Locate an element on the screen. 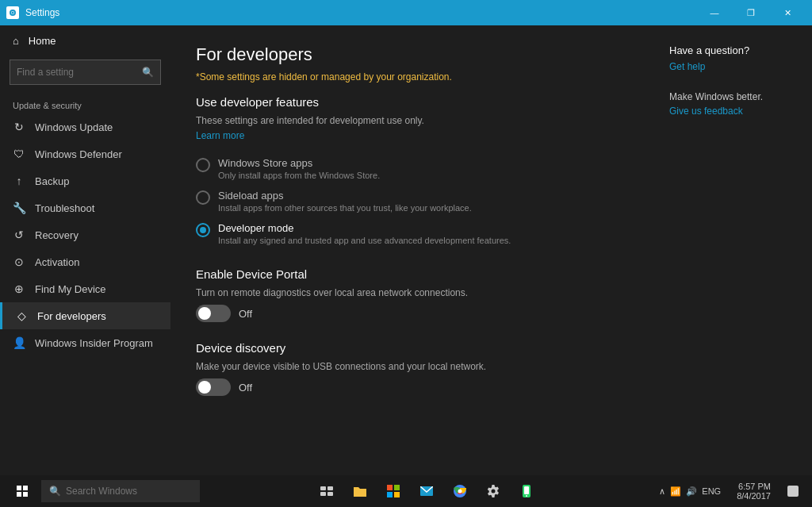 The image size is (812, 507). sidebar-item-recovery: ↺ Recovery is located at coordinates (86, 235).